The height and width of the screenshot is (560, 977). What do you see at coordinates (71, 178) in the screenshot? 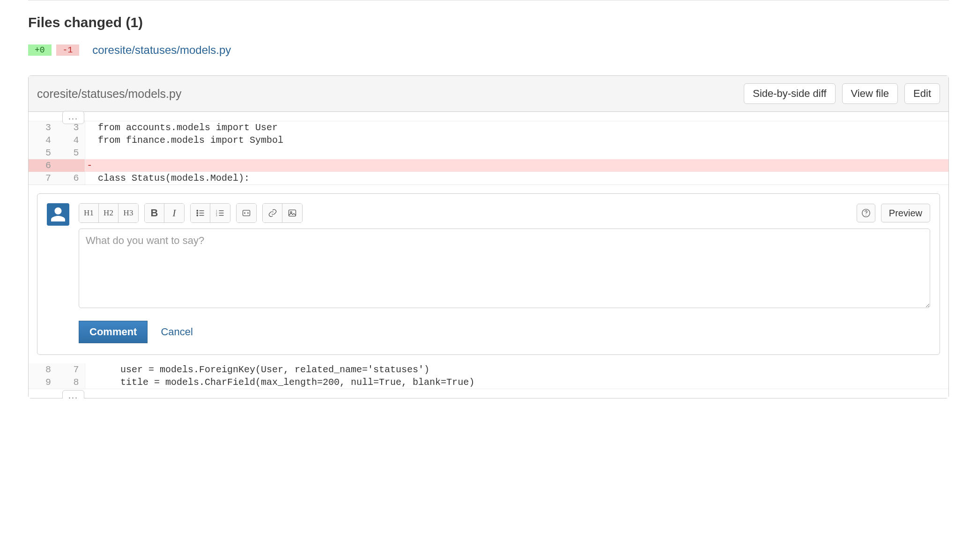
I see `new-line-number: 6` at bounding box center [71, 178].